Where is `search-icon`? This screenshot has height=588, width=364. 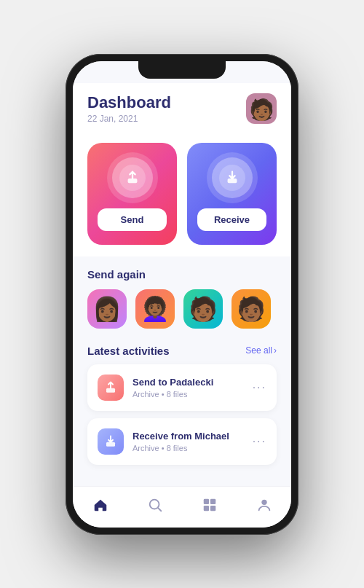
search-icon is located at coordinates (155, 505).